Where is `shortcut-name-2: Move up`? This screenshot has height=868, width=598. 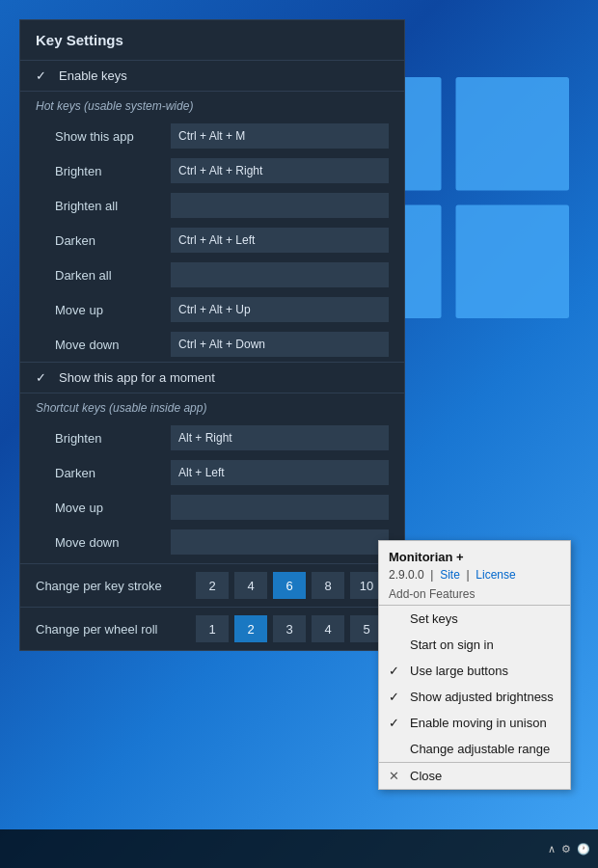
shortcut-name-2: Move up is located at coordinates (113, 507).